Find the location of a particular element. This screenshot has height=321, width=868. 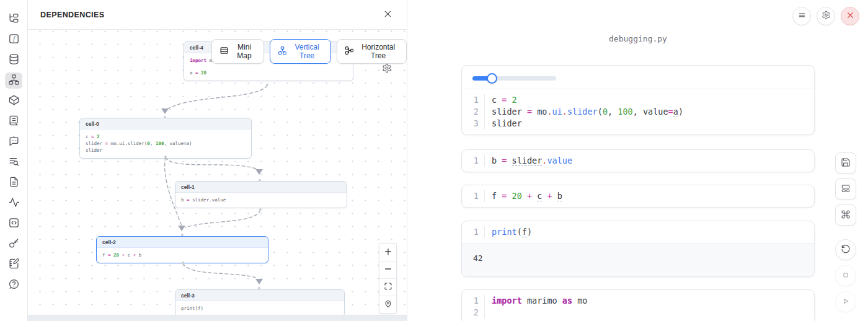

zoom-out-button is located at coordinates (388, 270).